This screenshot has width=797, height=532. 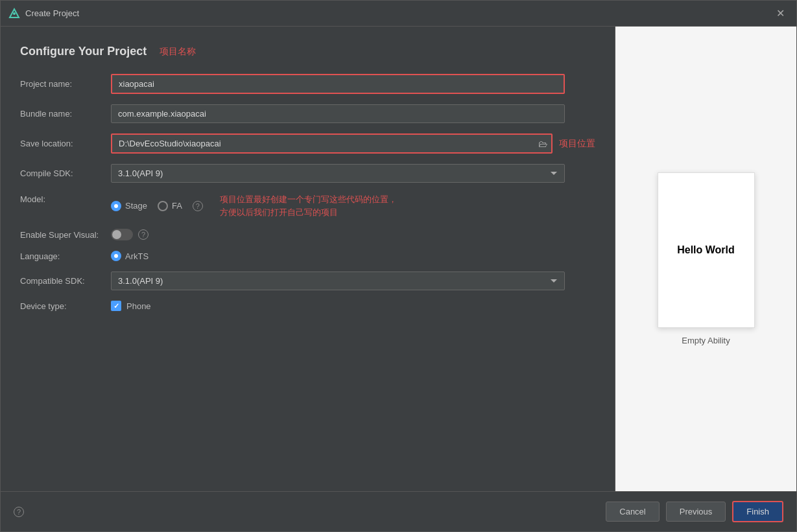 What do you see at coordinates (706, 250) in the screenshot?
I see `preview-card: Hello World` at bounding box center [706, 250].